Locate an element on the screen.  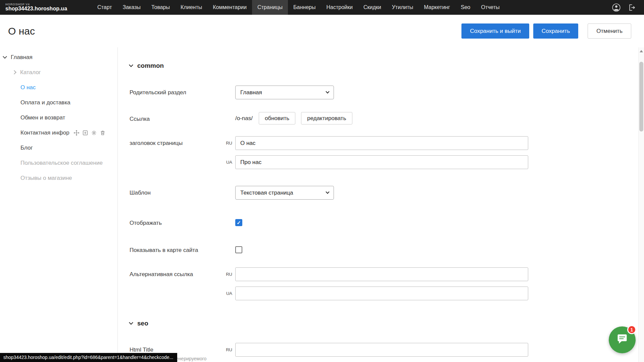
user-account-icon is located at coordinates (616, 7).